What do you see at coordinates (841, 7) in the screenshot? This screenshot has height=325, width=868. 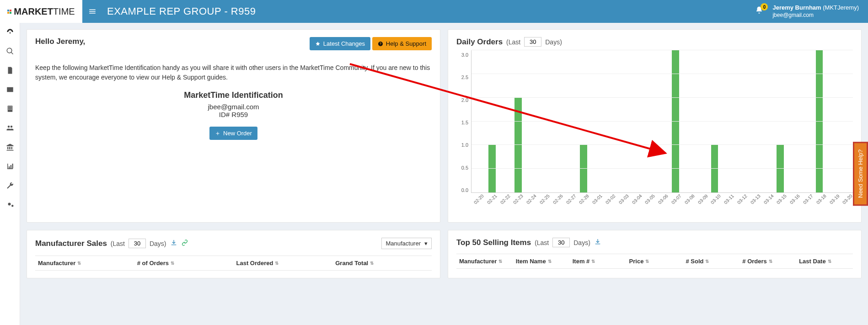 I see `user-alias: (MKTJeremy)` at bounding box center [841, 7].